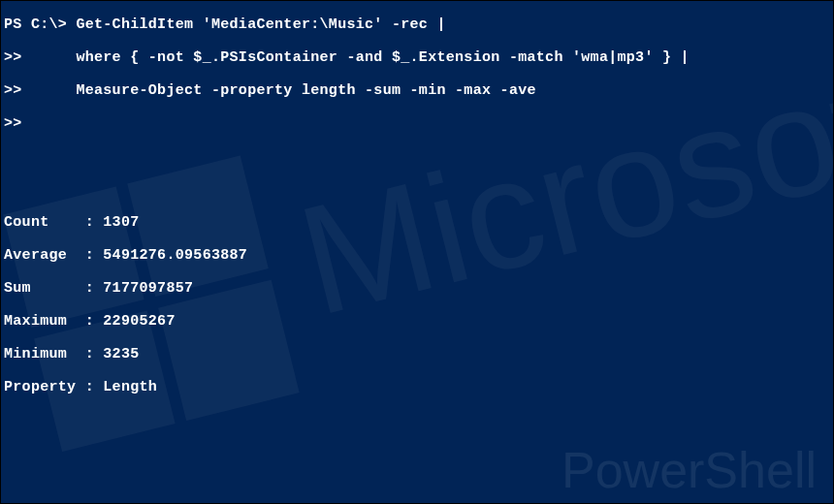 The height and width of the screenshot is (504, 834). I want to click on terminal-line: Maximum : 22905267, so click(417, 322).